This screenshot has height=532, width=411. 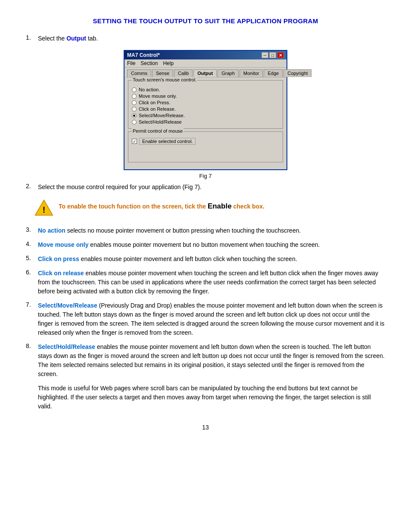 I want to click on output-tab-ref: Output, so click(x=76, y=38).